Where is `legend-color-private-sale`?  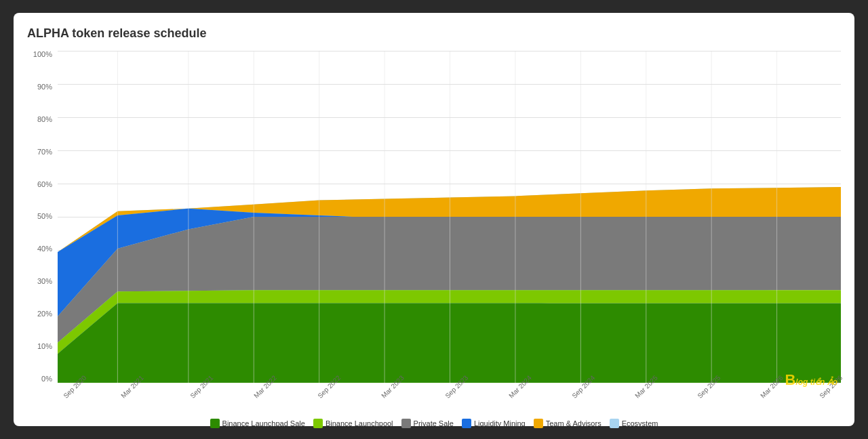
legend-color-private-sale is located at coordinates (406, 423).